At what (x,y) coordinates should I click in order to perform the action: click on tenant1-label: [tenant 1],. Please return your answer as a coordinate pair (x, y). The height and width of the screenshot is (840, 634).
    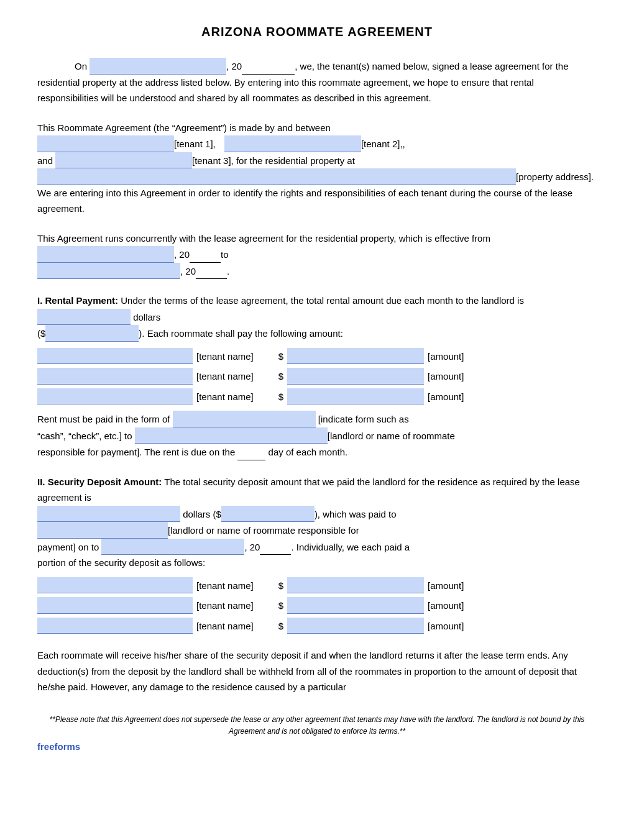
    Looking at the image, I should click on (195, 144).